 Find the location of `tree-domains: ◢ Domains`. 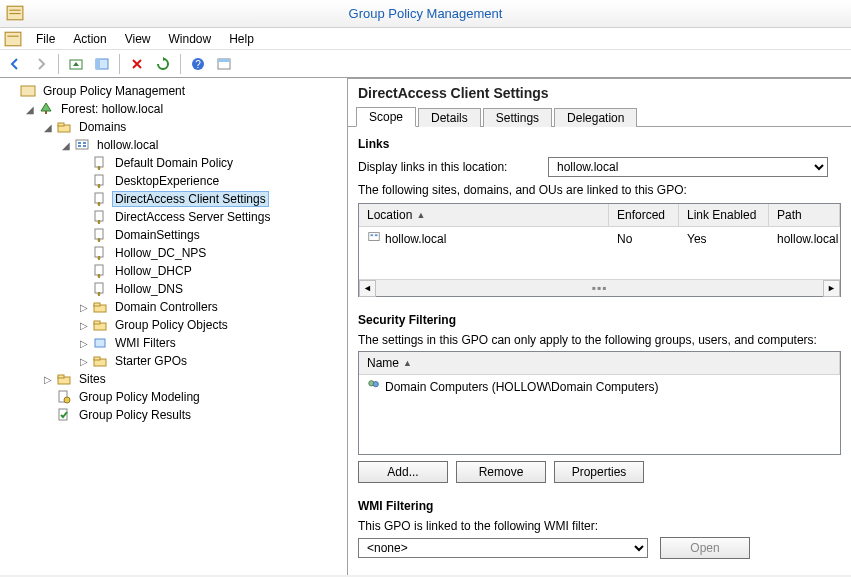

tree-domains: ◢ Domains is located at coordinates (194, 127).